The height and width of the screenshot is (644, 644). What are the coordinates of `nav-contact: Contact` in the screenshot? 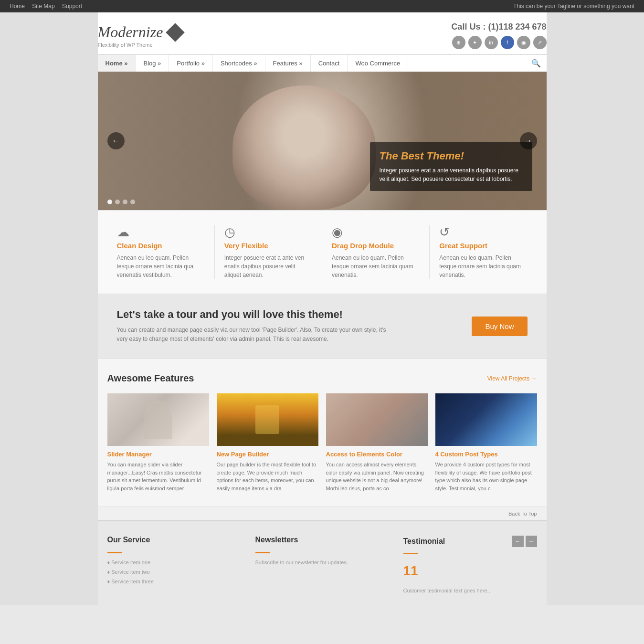 It's located at (329, 63).